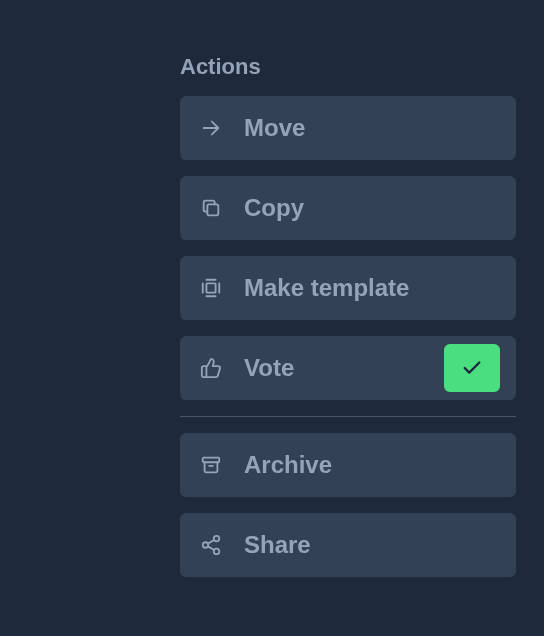  Describe the element at coordinates (472, 368) in the screenshot. I see `voted-badge` at that location.